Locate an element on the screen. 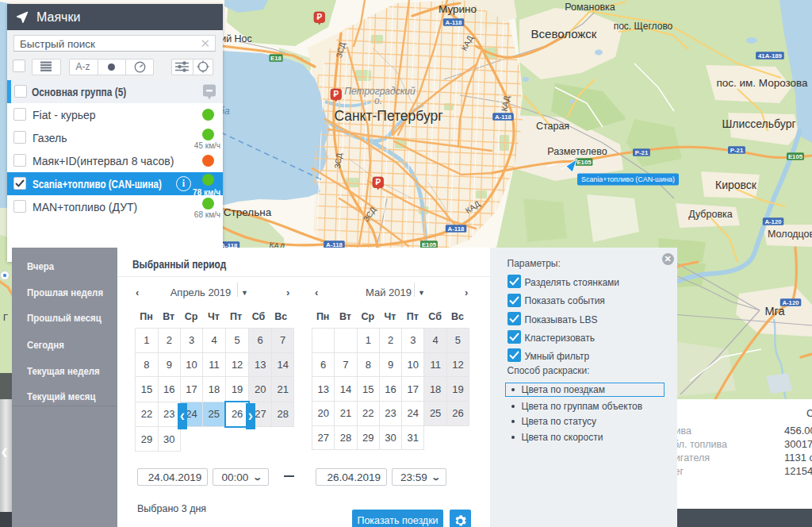 The width and height of the screenshot is (812, 527). svg-text: Е18 is located at coordinates (276, 59).